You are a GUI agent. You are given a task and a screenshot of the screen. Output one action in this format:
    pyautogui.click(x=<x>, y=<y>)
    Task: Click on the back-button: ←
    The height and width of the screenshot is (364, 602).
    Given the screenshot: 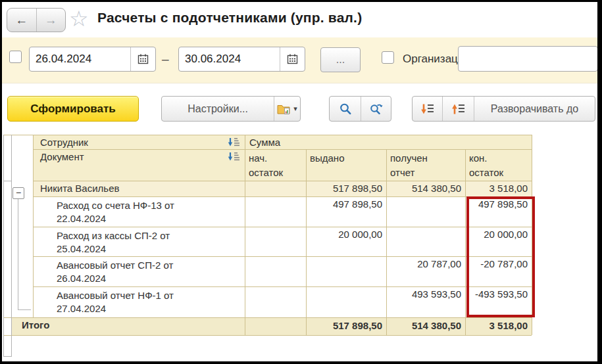 What is the action you would take?
    pyautogui.click(x=22, y=20)
    